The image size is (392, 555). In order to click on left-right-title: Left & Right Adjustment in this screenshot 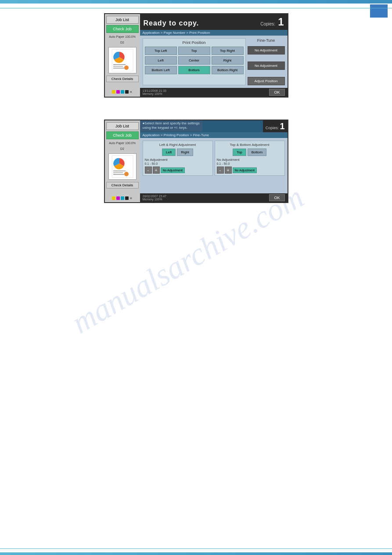, I will do `click(178, 145)`.